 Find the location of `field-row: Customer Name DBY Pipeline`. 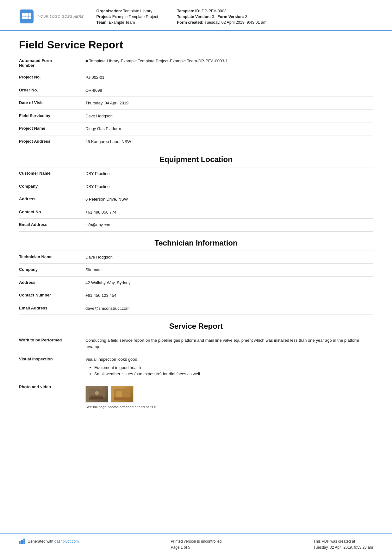

field-row: Customer Name DBY Pipeline is located at coordinates (196, 174).